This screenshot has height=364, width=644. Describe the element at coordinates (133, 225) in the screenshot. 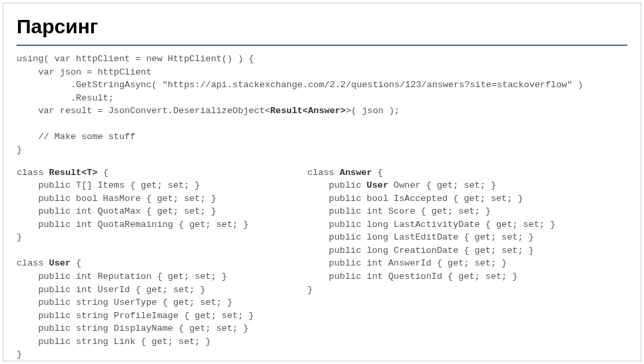

I see `code-line: public int QuotaRemaining { get; set; }` at that location.